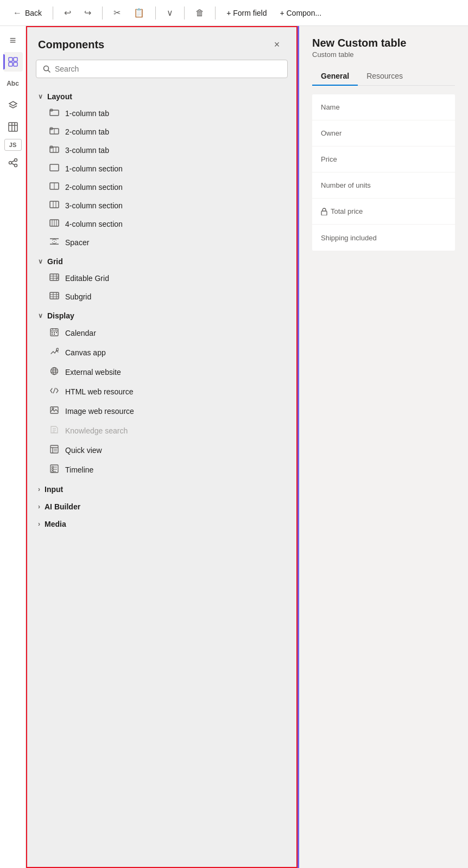  I want to click on field-price-label: Price, so click(383, 159).